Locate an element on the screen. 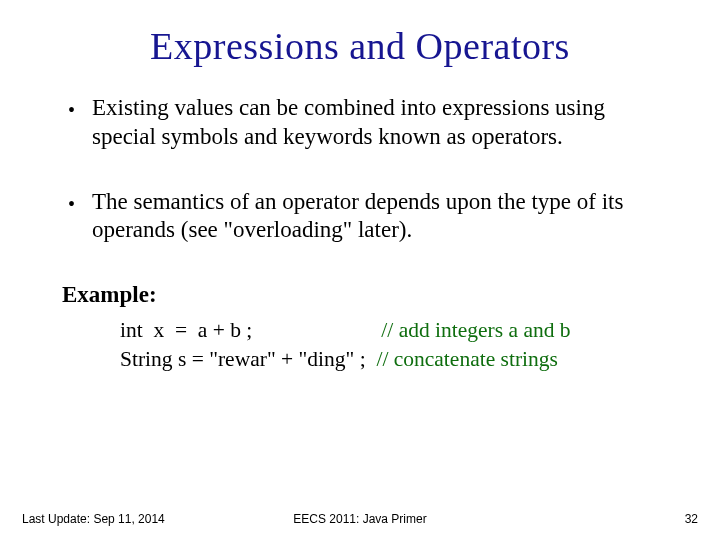 The height and width of the screenshot is (540, 720). bullet-item: The semantics of an operator depends upo… is located at coordinates (360, 217).